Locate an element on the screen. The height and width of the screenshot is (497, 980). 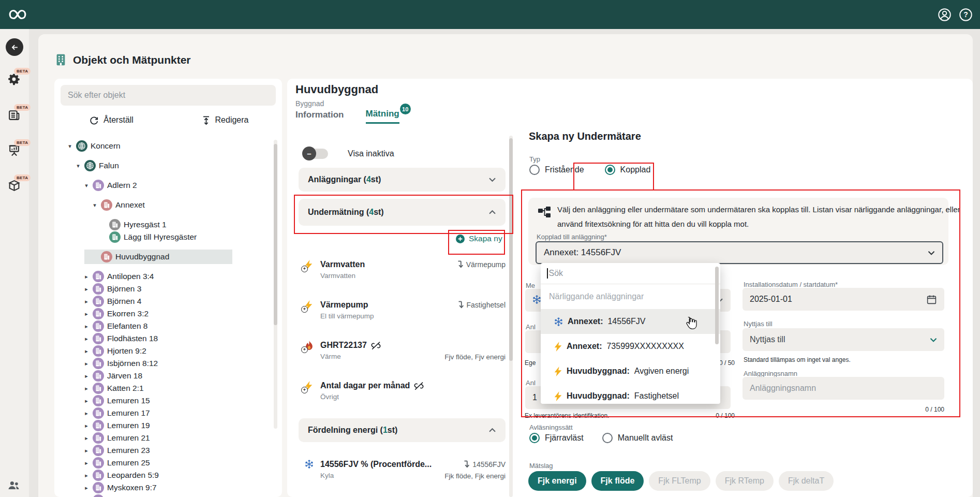
radio-type-kopplad: Kopplad is located at coordinates (628, 170).